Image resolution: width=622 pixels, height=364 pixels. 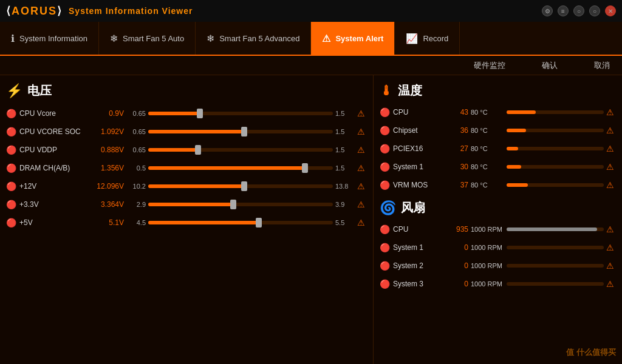 What do you see at coordinates (459, 130) in the screenshot?
I see `temp-row-value-1: 36` at bounding box center [459, 130].